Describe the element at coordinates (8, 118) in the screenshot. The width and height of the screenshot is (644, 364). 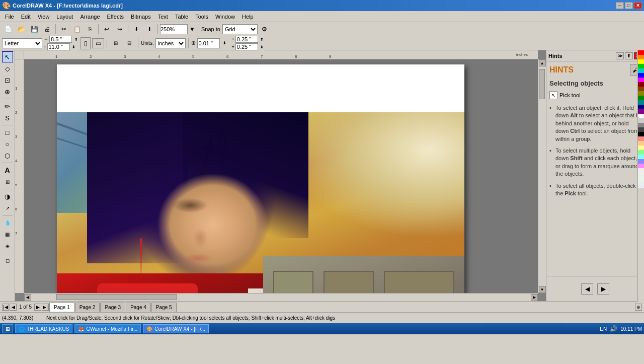
I see `smart-draw-button: S` at that location.